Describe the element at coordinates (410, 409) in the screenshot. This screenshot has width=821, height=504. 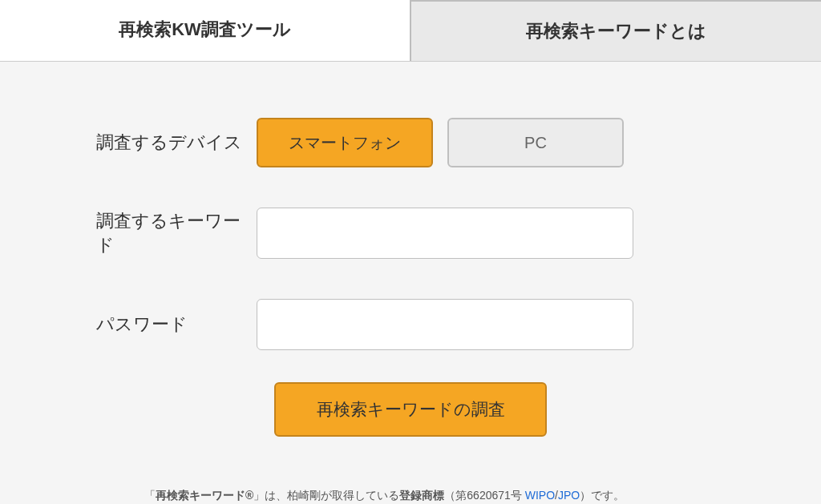
I see `submit-button: 再検索キーワードの調査` at that location.